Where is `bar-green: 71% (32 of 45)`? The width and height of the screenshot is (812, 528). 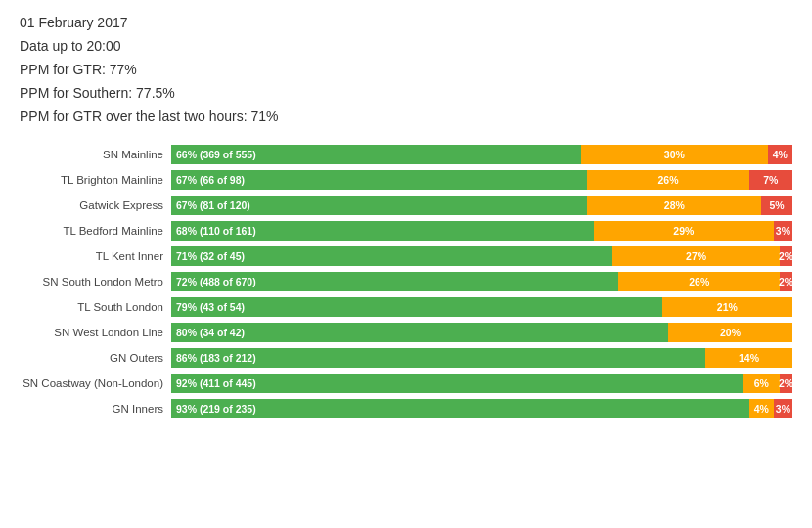 bar-green: 71% (32 of 45) is located at coordinates (391, 256).